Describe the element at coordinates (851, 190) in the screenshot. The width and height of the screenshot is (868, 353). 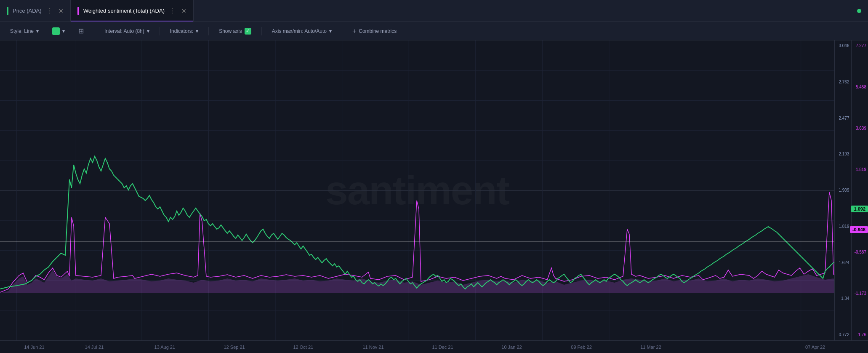
I see `right-axis: 3.046 2.762 2.477 2.193 1.909 1.819 1.62…` at that location.